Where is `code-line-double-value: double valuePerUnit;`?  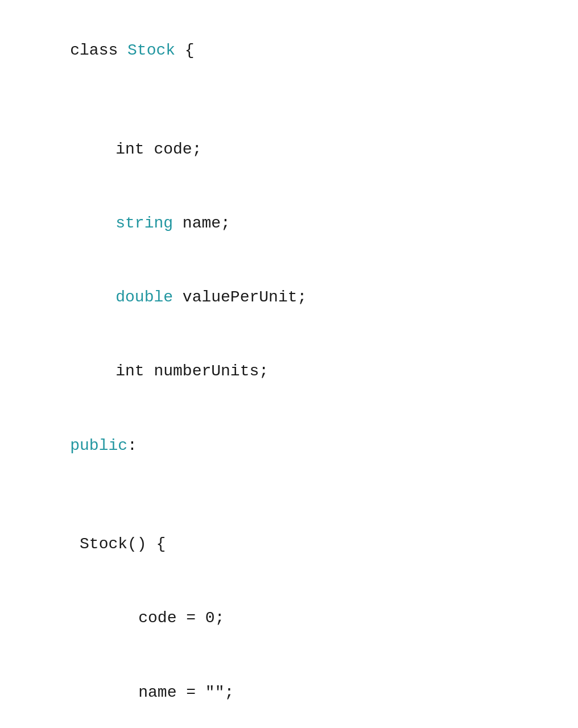 code-line-double-value: double valuePerUnit; is located at coordinates (289, 297).